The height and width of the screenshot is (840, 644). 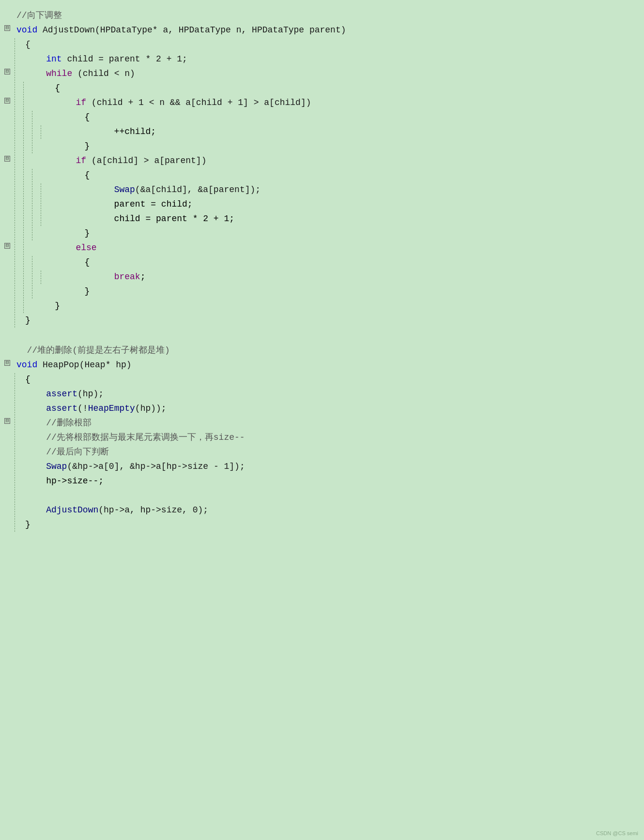 I want to click on code-text: void HeapPop(Heap* hp), so click(x=329, y=365).